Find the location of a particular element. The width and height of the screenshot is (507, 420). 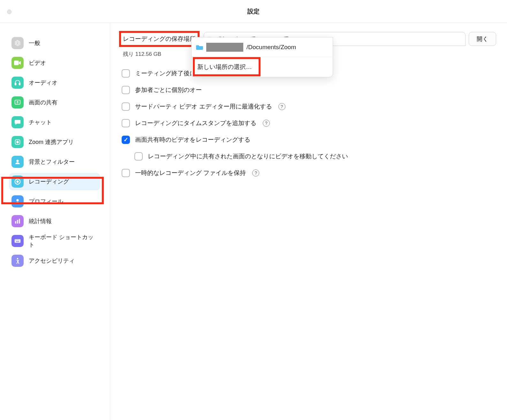

checkbox-record-video-during-share: ✓ is located at coordinates (126, 140).